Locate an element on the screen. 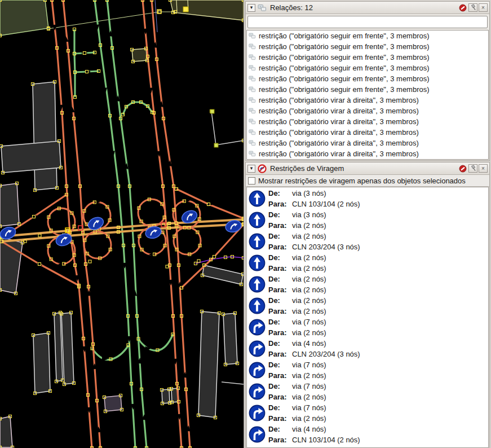 The width and height of the screenshot is (491, 448). turn-restriction-item: De:via (2 nós) Para:CLN 203/204 (3 nós) is located at coordinates (368, 241).